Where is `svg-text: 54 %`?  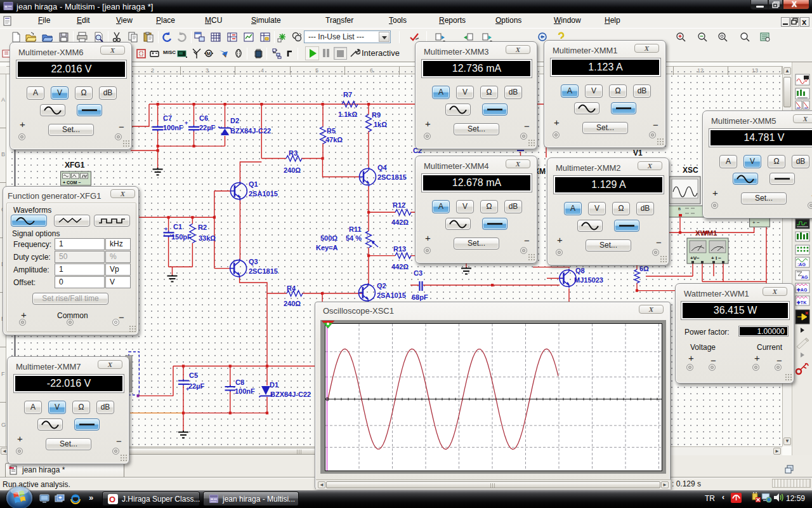 svg-text: 54 % is located at coordinates (354, 238).